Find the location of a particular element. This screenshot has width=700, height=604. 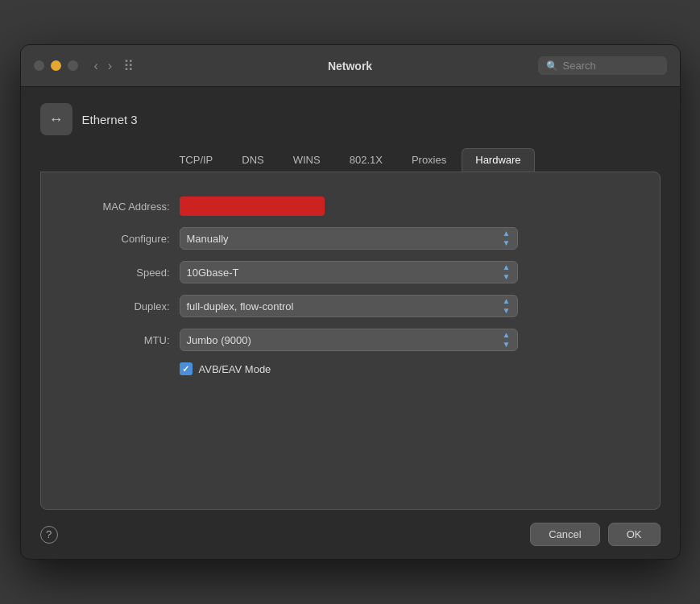

tab-bar: TCP/IP DNS WINS 802.1X Proxies Hardware is located at coordinates (350, 159).